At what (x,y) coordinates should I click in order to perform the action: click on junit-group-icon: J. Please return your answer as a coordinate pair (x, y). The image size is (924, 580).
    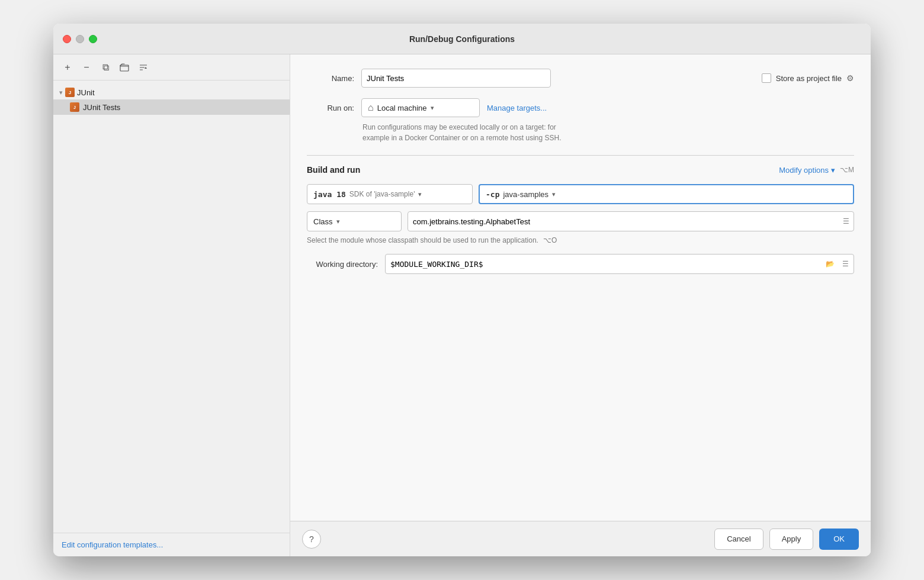
    Looking at the image, I should click on (70, 92).